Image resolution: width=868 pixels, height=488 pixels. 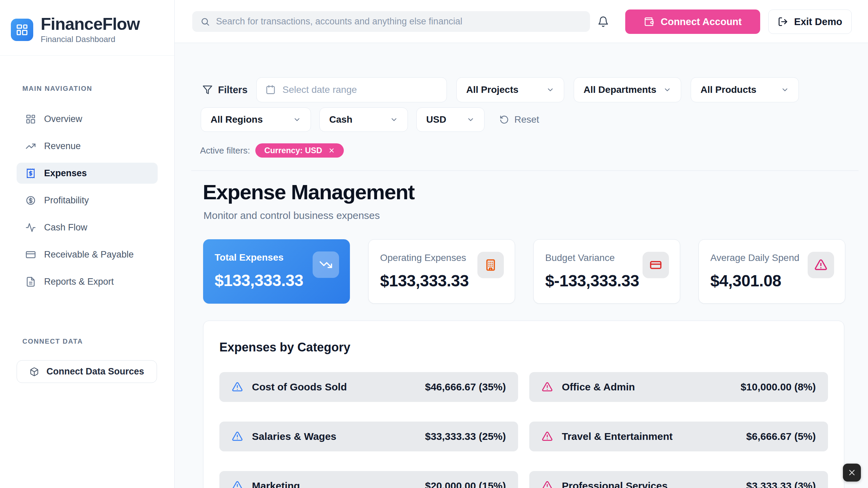 What do you see at coordinates (745, 90) in the screenshot?
I see `products-dropdown: All Products` at bounding box center [745, 90].